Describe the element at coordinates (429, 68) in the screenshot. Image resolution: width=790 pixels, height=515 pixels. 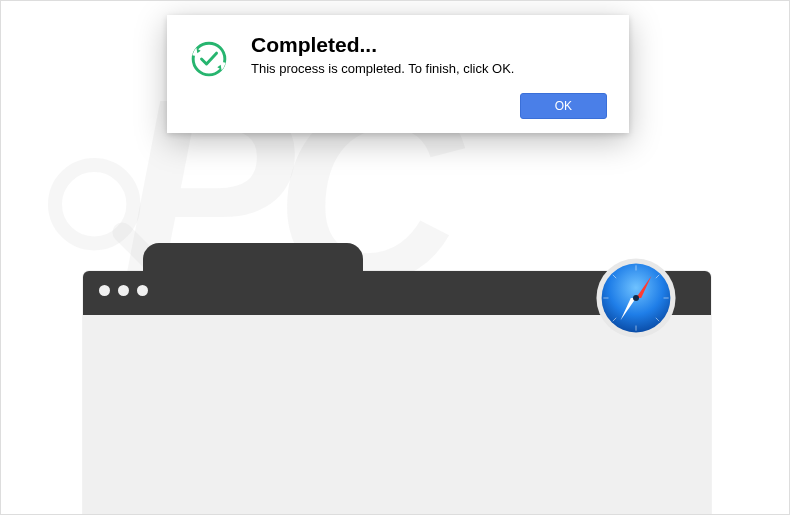
I see `dialog-message: This process is completed. To finish, cl…` at that location.